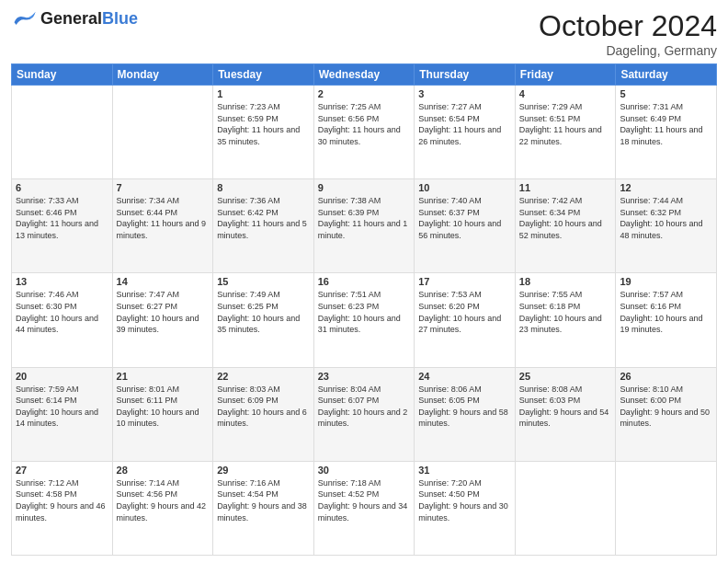 This screenshot has height=563, width=728. Describe the element at coordinates (465, 75) in the screenshot. I see `header-thursday: Thursday` at that location.